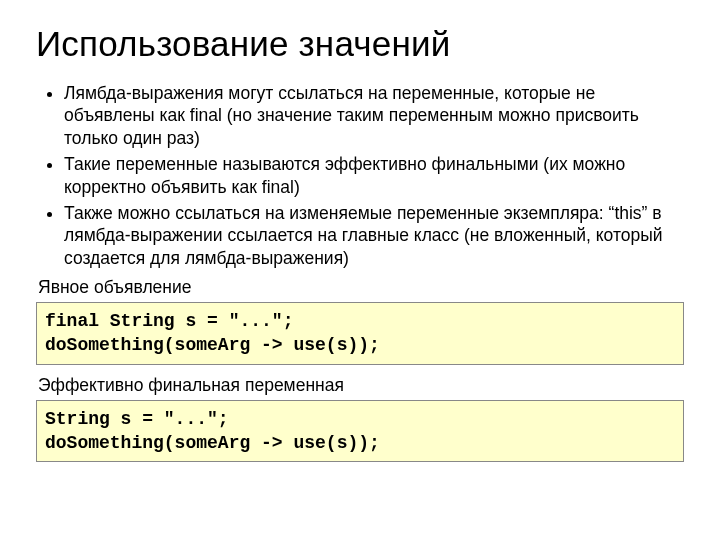  What do you see at coordinates (374, 116) in the screenshot?
I see `list-item: Лямбда-выражения могут ссылаться на пере…` at bounding box center [374, 116].